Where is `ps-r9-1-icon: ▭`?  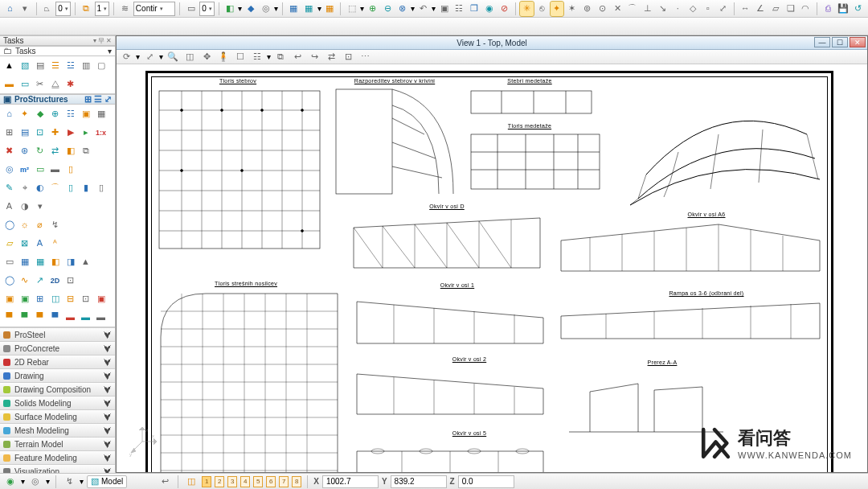
ps-r9-1-icon: ▭ is located at coordinates (10, 262).